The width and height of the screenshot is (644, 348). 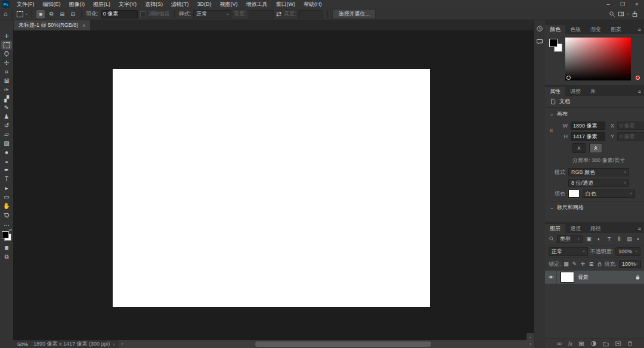 I want to click on lock-all-icon, so click(x=600, y=264).